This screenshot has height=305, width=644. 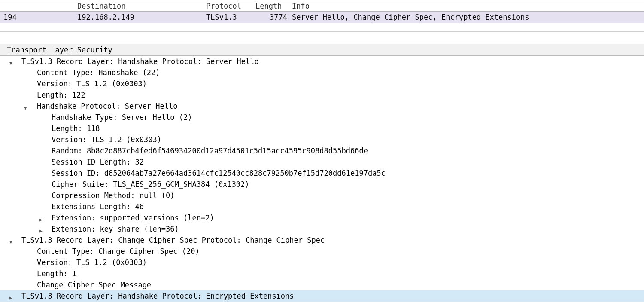 What do you see at coordinates (322, 207) in the screenshot?
I see `tree-item-extensions-length: Extensions Length: 46` at bounding box center [322, 207].